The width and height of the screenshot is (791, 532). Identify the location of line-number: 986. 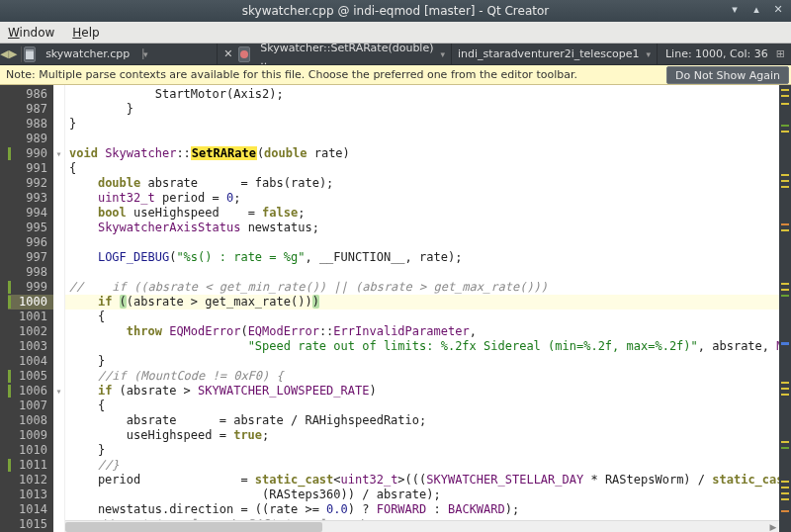
(31, 95).